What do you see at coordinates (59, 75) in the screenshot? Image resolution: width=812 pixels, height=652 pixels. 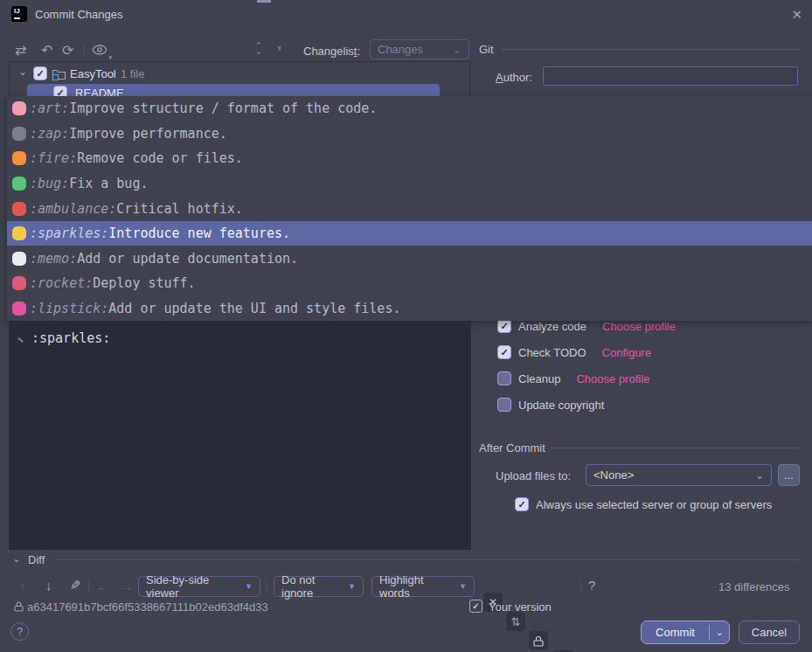 I see `module-folder-icon` at bounding box center [59, 75].